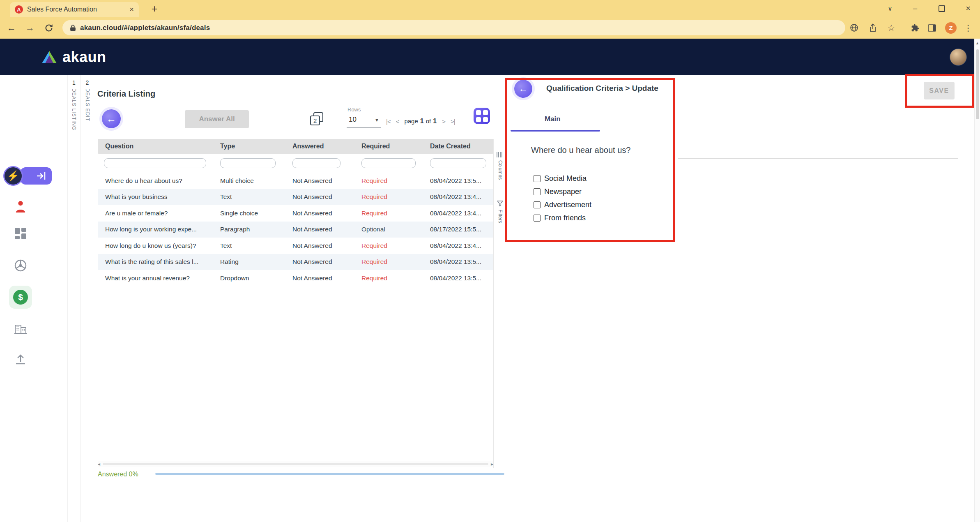  I want to click on page-scrollbar: ▲, so click(977, 280).